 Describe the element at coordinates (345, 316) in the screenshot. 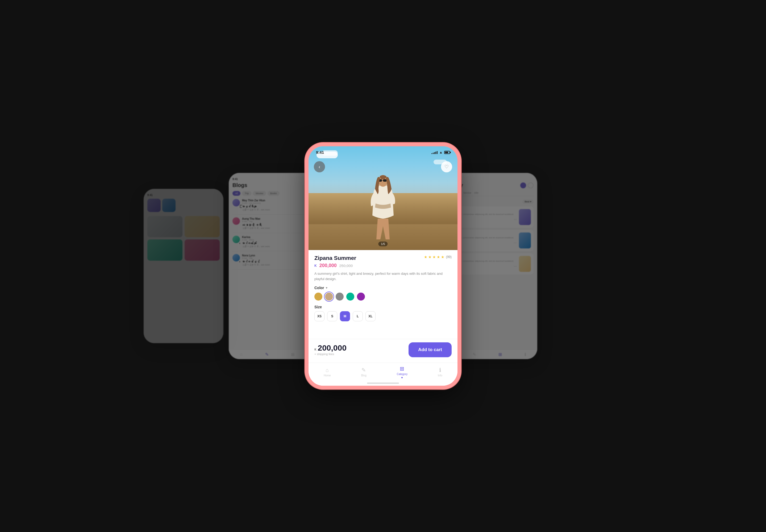

I see `size-btn-m: M` at that location.